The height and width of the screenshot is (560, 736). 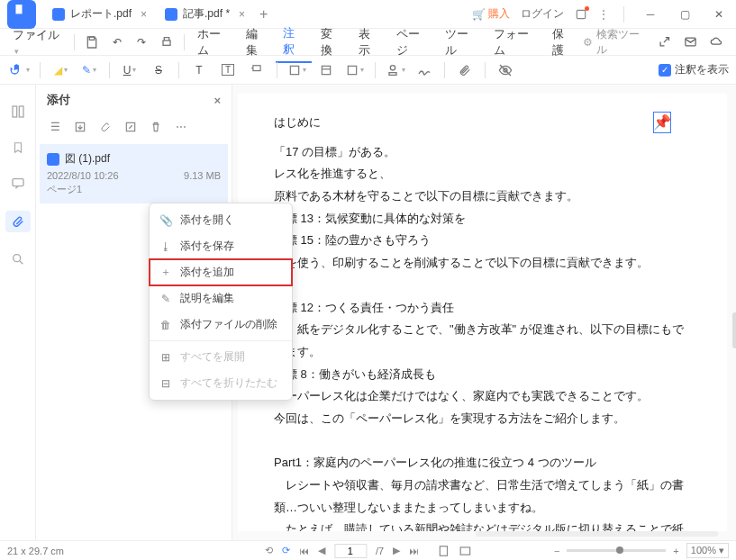 I want to click on menu-file: ファイル▾, so click(x=37, y=41).